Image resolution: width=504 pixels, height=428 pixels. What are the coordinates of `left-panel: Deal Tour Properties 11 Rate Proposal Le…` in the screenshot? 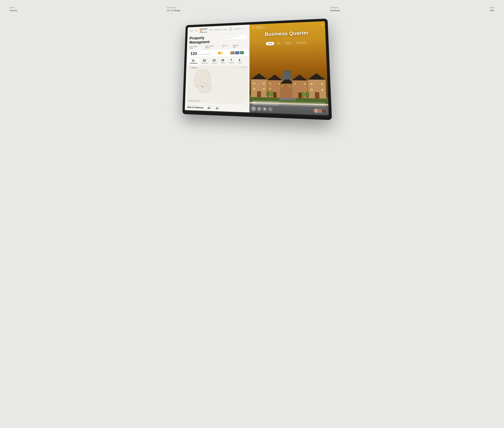 It's located at (217, 68).